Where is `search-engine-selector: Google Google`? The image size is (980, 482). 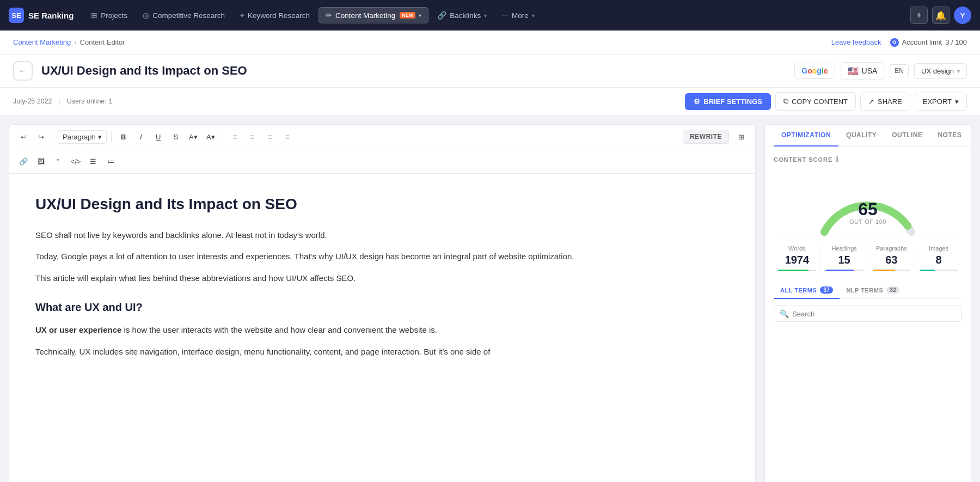 search-engine-selector: Google Google is located at coordinates (814, 71).